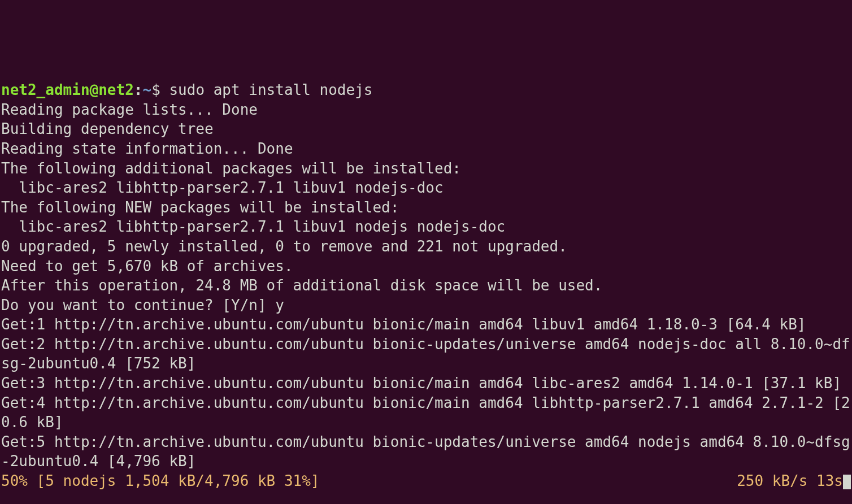  What do you see at coordinates (271, 90) in the screenshot?
I see `command-text: sudo apt install nodejs` at bounding box center [271, 90].